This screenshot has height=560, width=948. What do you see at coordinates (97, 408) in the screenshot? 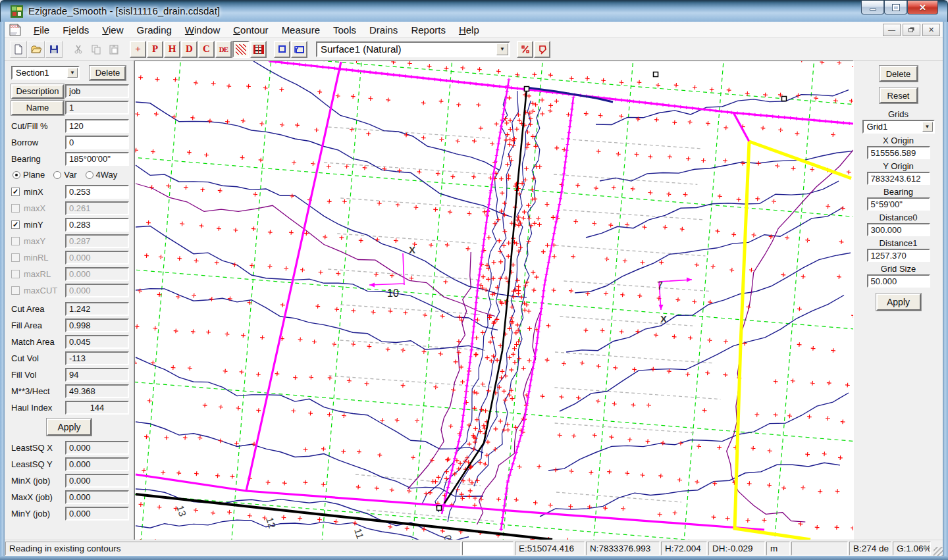
I see `field-haul-index` at bounding box center [97, 408].